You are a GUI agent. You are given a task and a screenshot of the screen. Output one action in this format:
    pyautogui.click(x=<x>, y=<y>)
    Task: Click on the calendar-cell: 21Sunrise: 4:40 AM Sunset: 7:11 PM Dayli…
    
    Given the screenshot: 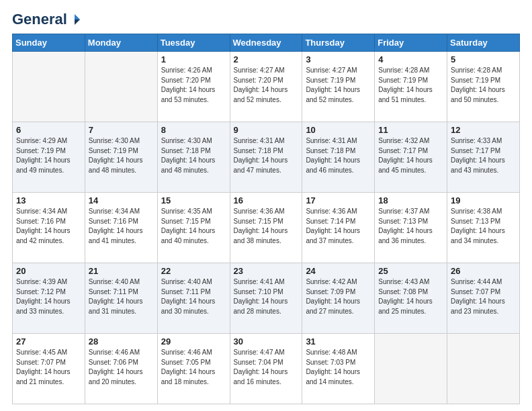 What is the action you would take?
    pyautogui.click(x=121, y=298)
    